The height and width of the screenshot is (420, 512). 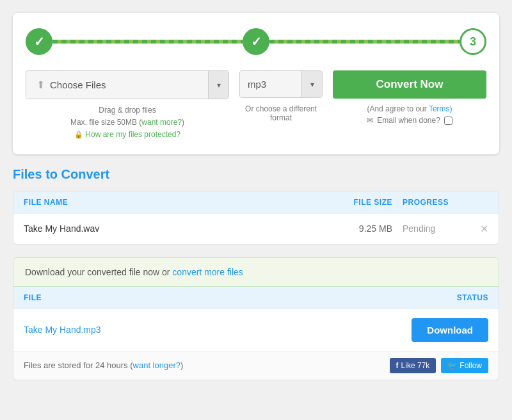 I want to click on files-title-highlight: Convert, so click(x=86, y=174).